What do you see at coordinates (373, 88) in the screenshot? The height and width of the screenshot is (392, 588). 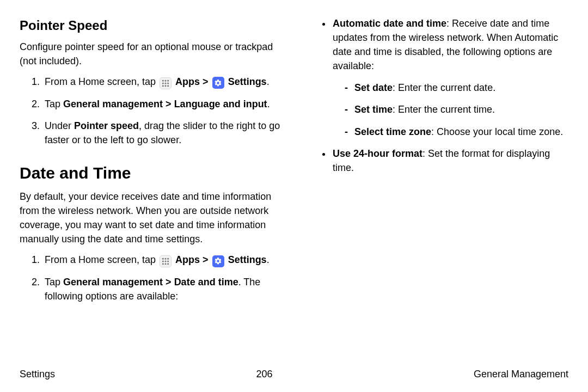 I see `bold: Set date` at bounding box center [373, 88].